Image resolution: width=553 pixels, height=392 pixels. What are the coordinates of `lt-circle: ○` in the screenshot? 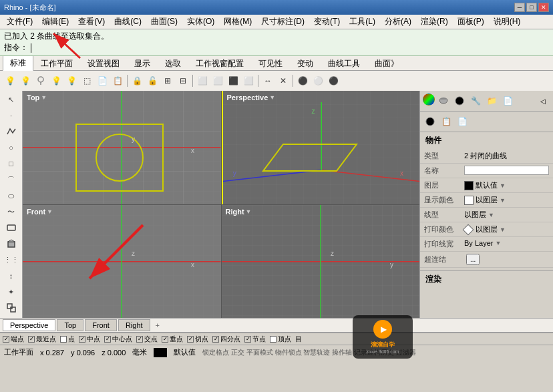 It's located at (11, 148).